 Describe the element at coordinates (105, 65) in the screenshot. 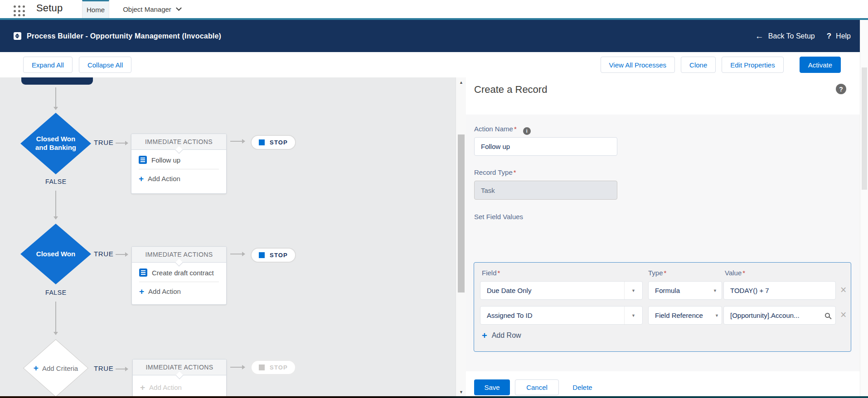

I see `collapse-all-button: Collapse All` at that location.